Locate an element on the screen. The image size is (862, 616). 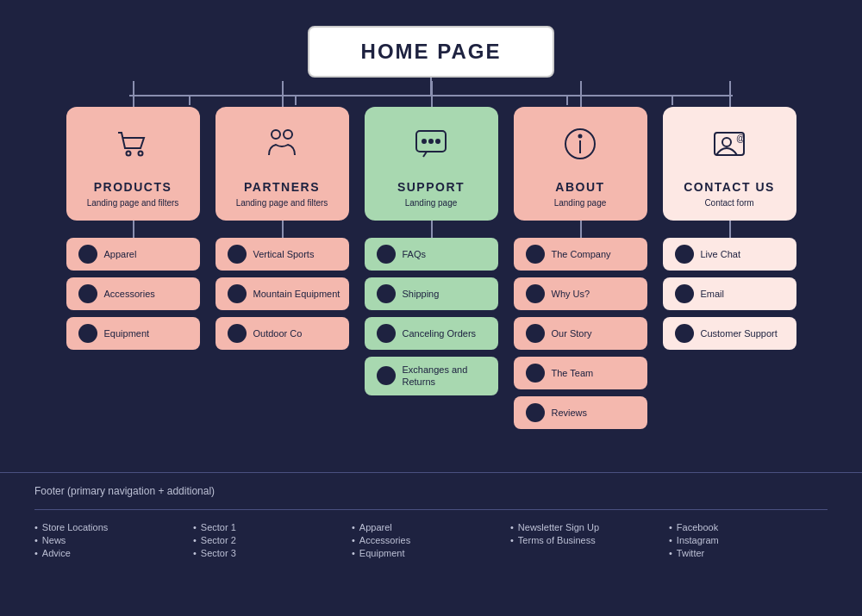
footer-col-5: Facebook Instagram Twitter is located at coordinates (748, 541).